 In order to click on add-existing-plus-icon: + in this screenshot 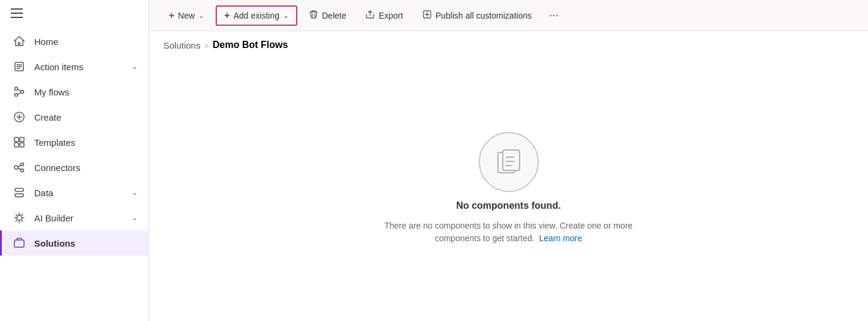, I will do `click(227, 16)`.